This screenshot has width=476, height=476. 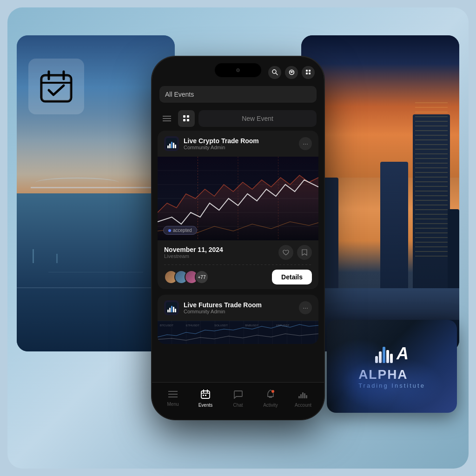 I want to click on signal-status-icon, so click(x=291, y=73).